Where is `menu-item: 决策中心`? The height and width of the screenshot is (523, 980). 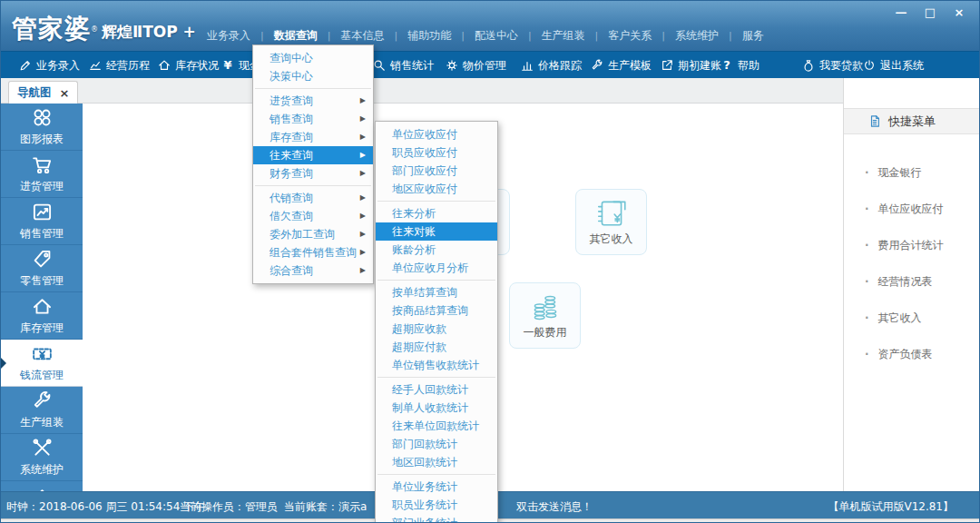
menu-item: 决策中心 is located at coordinates (313, 76).